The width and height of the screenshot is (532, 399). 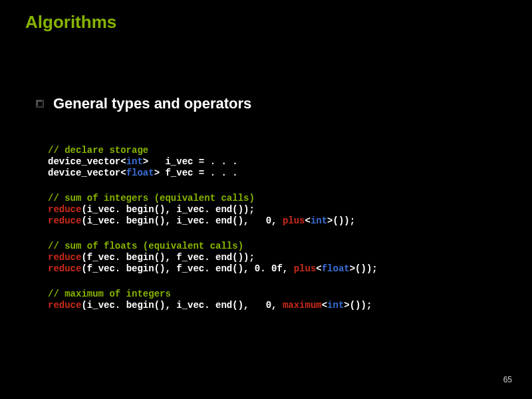 What do you see at coordinates (168, 257) in the screenshot?
I see `code-text: (f_vec. begin(), f_vec. end());` at bounding box center [168, 257].